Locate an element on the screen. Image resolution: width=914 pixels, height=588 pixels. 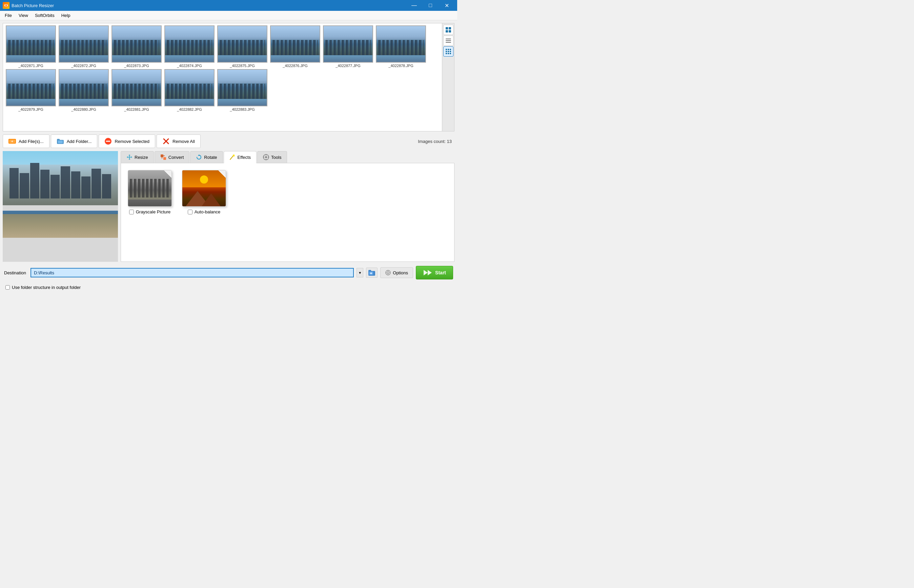
remove-selected-label: Remove Selected is located at coordinates (132, 141).